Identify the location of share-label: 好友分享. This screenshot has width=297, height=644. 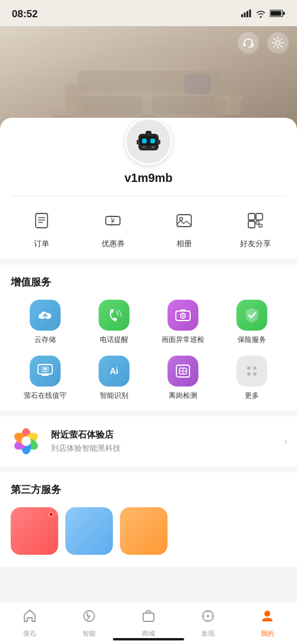
(255, 244).